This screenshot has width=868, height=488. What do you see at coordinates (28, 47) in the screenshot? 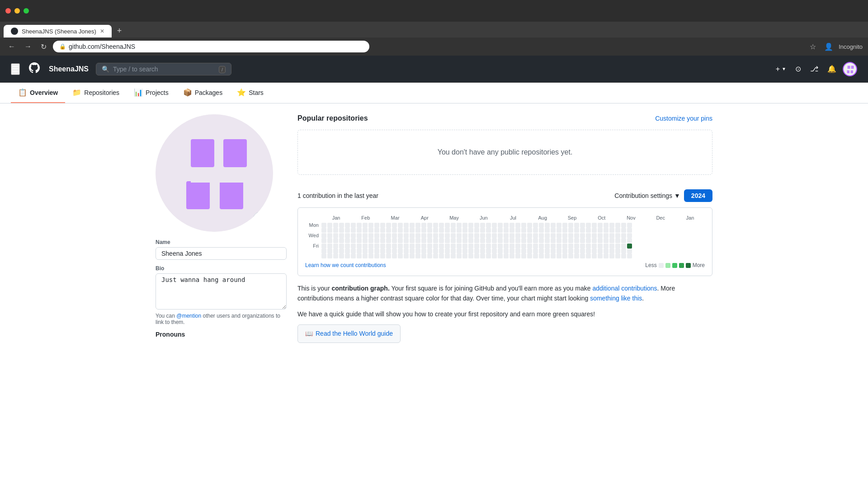
I see `forward-button: →` at bounding box center [28, 47].